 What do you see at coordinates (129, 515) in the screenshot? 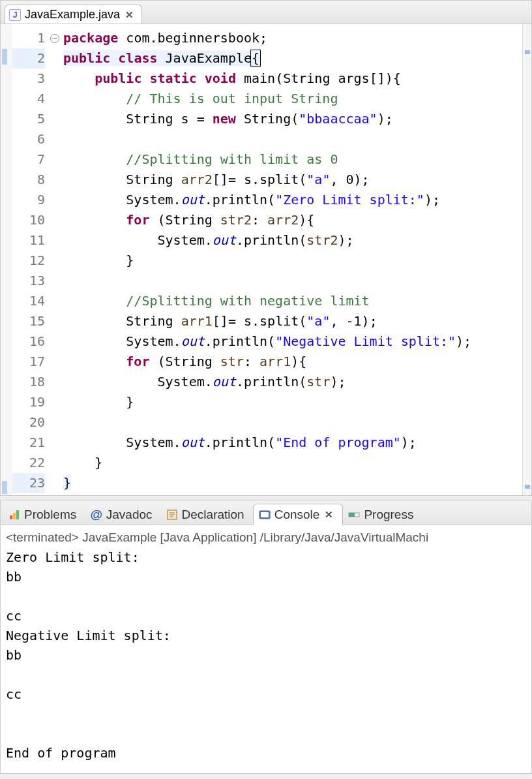
I see `tab-javadoc-label: Javadoc` at bounding box center [129, 515].